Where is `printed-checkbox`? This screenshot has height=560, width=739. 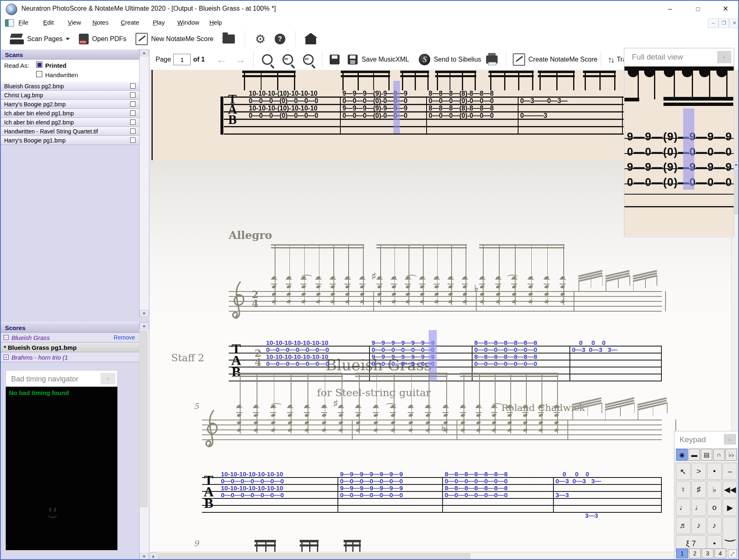 printed-checkbox is located at coordinates (39, 65).